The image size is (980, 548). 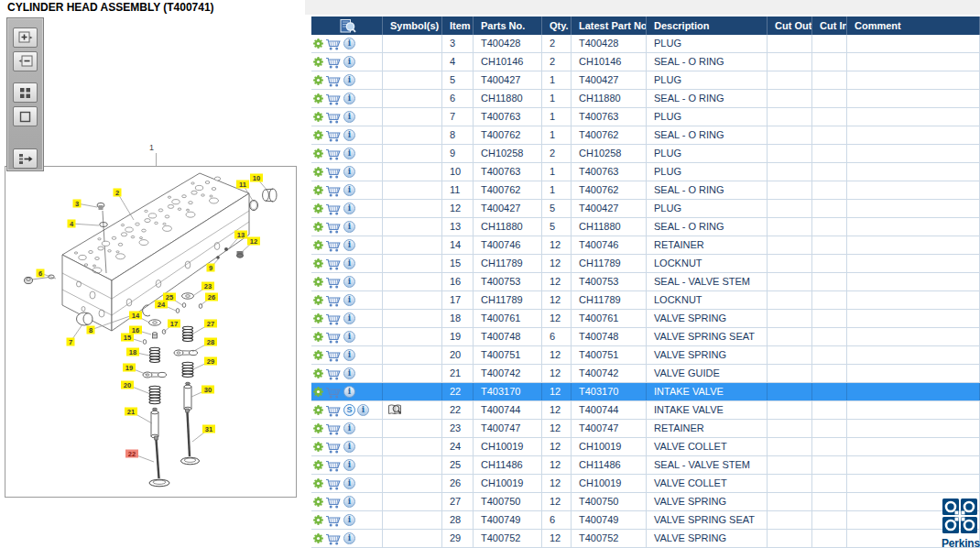 I want to click on diagram-callout: 24, so click(x=165, y=306).